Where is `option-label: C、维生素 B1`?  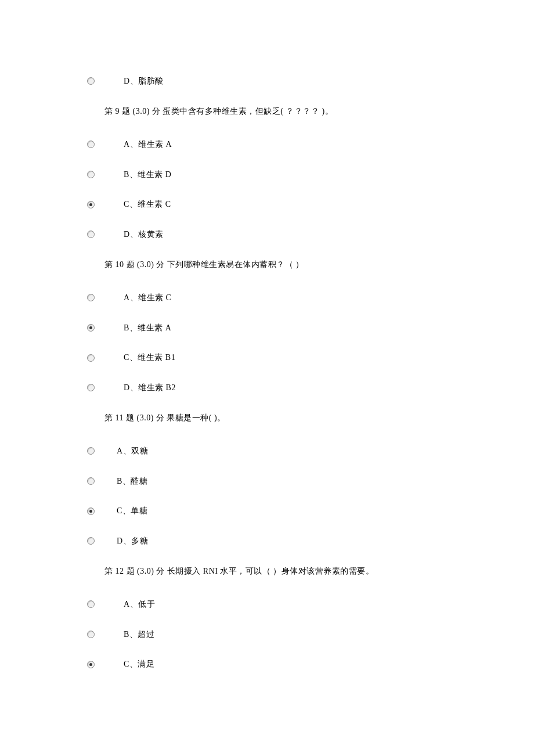
option-label: C、维生素 B1 is located at coordinates (150, 358).